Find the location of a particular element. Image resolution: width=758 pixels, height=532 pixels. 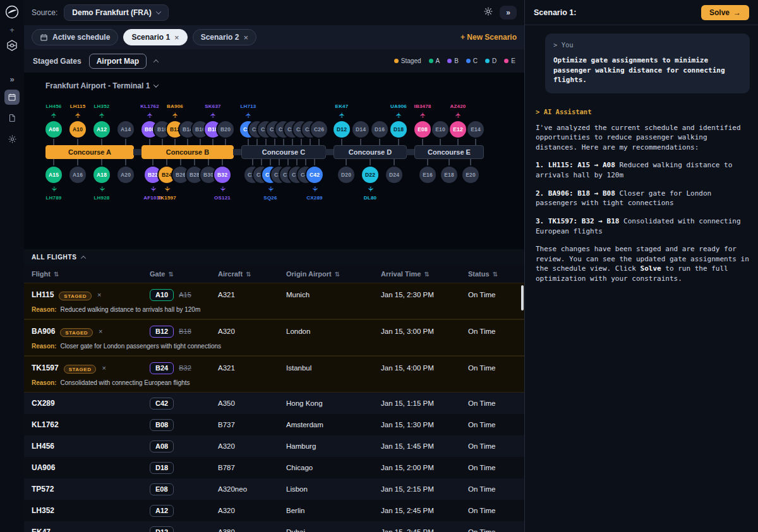

source-dropdown: Demo Frankfurt (FRA) is located at coordinates (116, 13).